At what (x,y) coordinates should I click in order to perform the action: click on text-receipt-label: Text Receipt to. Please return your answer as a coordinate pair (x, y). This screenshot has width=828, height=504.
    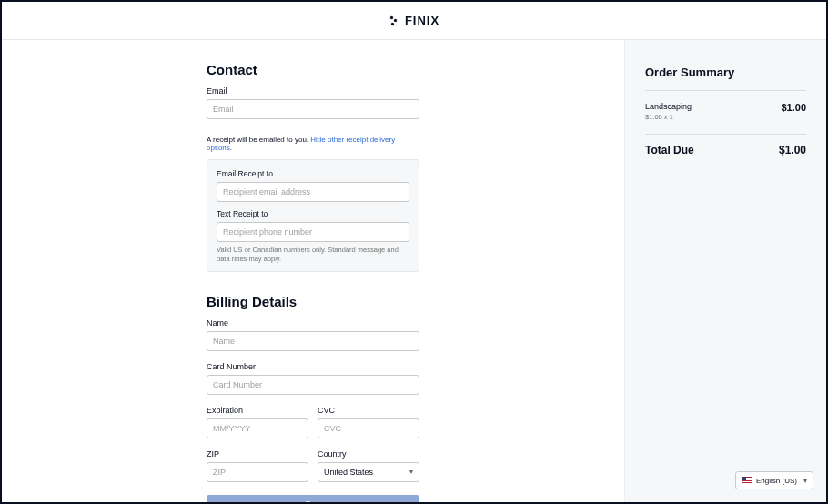
    Looking at the image, I should click on (313, 214).